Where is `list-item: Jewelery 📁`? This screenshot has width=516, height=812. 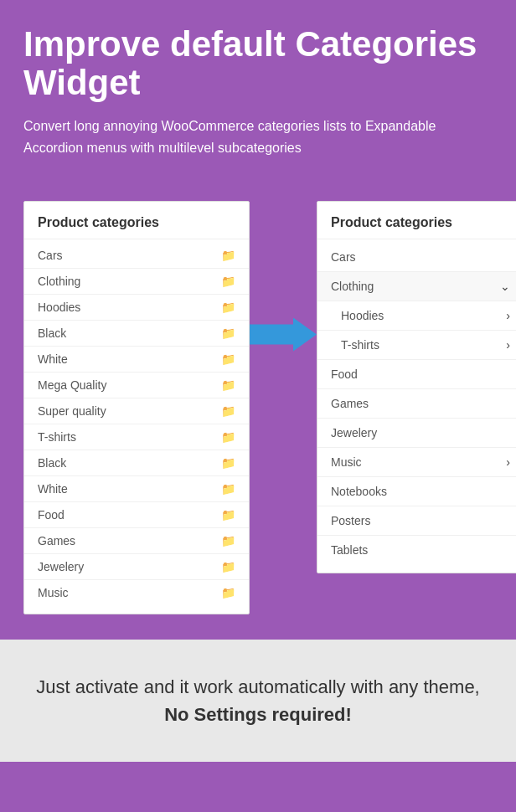
list-item: Jewelery 📁 is located at coordinates (137, 568).